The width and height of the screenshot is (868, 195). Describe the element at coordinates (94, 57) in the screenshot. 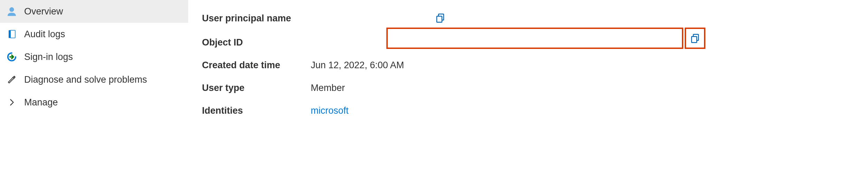

I see `sidebar-item-signin-logs: Sign-in logs` at that location.